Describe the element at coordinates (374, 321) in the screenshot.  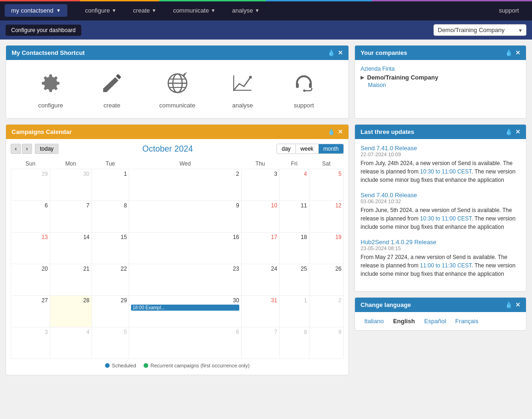
I see `language-item: Italiano` at that location.